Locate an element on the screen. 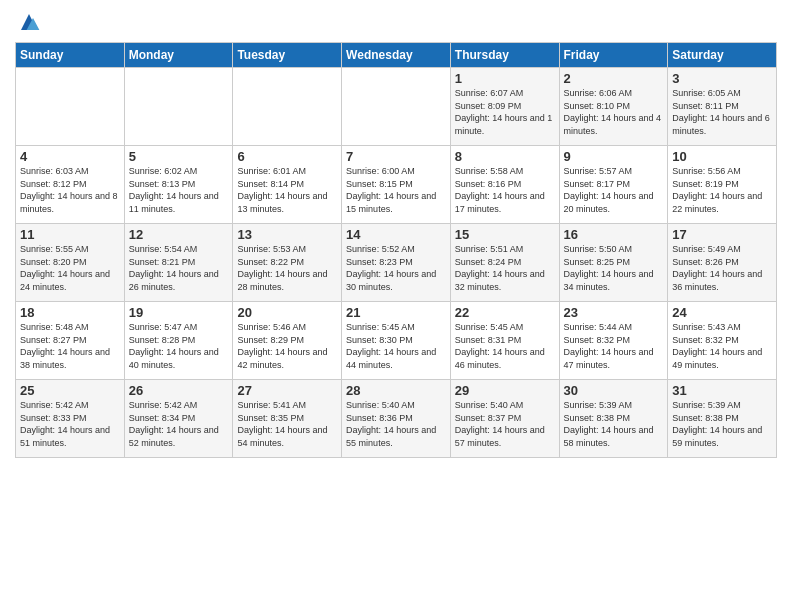 The height and width of the screenshot is (612, 792). day-info: Sunrise: 5:42 AM Sunset: 8:34 PM Dayligh… is located at coordinates (174, 424).